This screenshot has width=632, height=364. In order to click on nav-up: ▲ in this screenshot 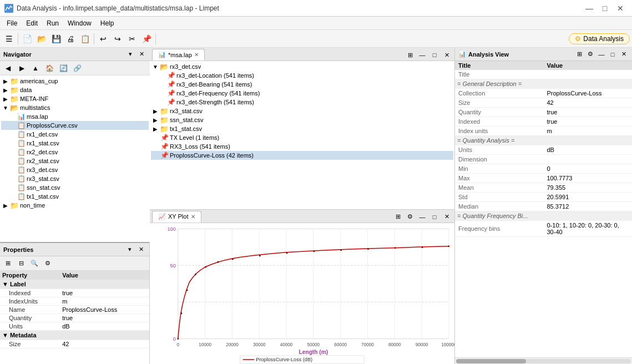, I will do `click(36, 68)`.